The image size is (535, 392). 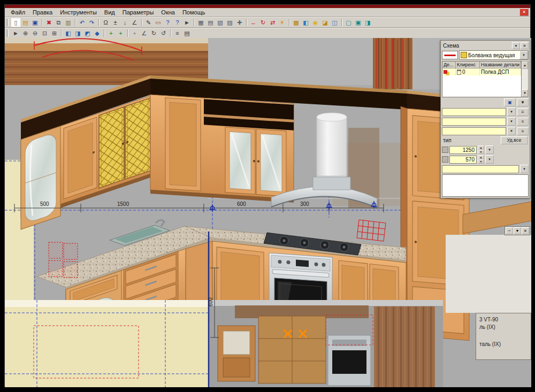 I want to click on column-detail: Де..., so click(x=449, y=65).